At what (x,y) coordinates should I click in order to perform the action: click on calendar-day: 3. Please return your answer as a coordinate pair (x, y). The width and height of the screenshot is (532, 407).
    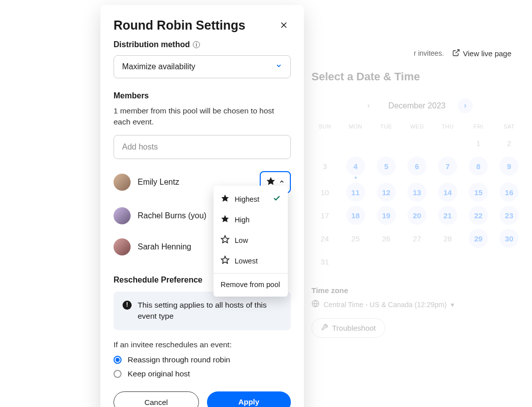
    Looking at the image, I should click on (325, 166).